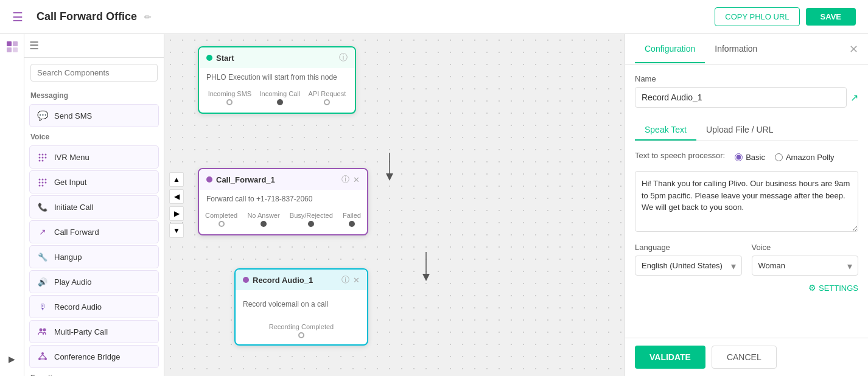 The image size is (868, 376). I want to click on save-button: SAVE, so click(831, 17).